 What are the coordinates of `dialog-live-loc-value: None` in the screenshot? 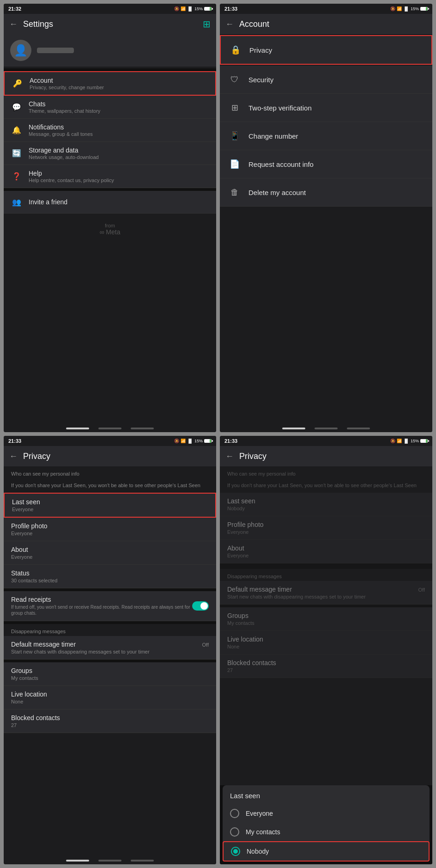 It's located at (326, 647).